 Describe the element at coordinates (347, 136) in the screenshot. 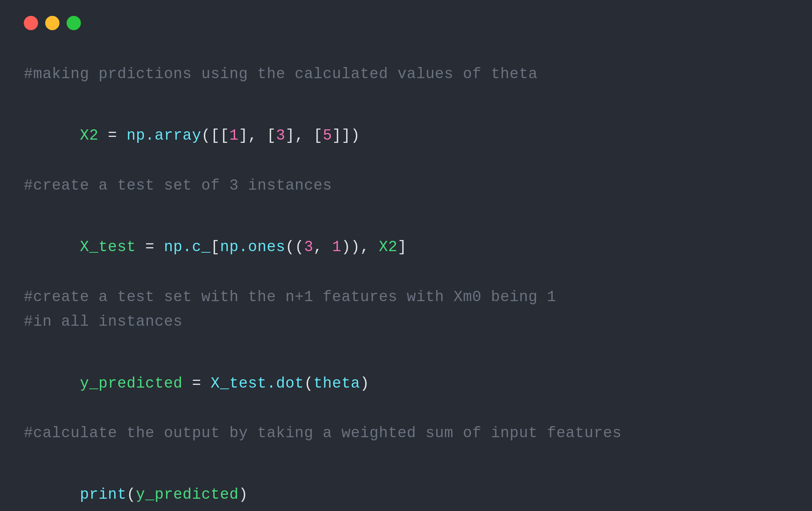

I see `bracket-close-1: ]])` at that location.